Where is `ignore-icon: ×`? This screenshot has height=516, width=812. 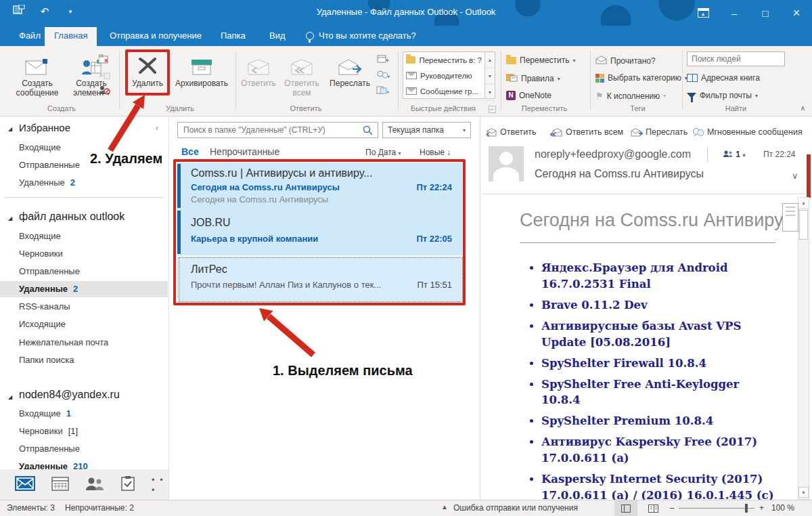
ignore-icon: × is located at coordinates (104, 60).